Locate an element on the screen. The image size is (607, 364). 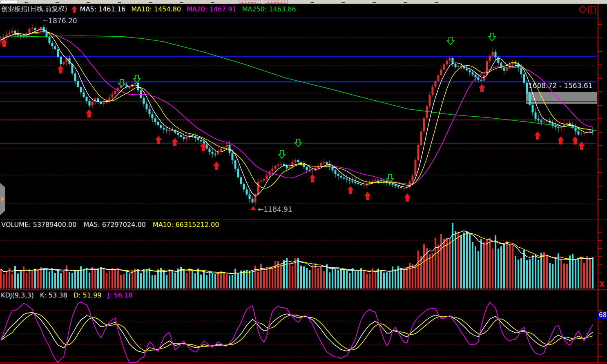
volume-value: VOLUME: 53789400.00 is located at coordinates (39, 224).